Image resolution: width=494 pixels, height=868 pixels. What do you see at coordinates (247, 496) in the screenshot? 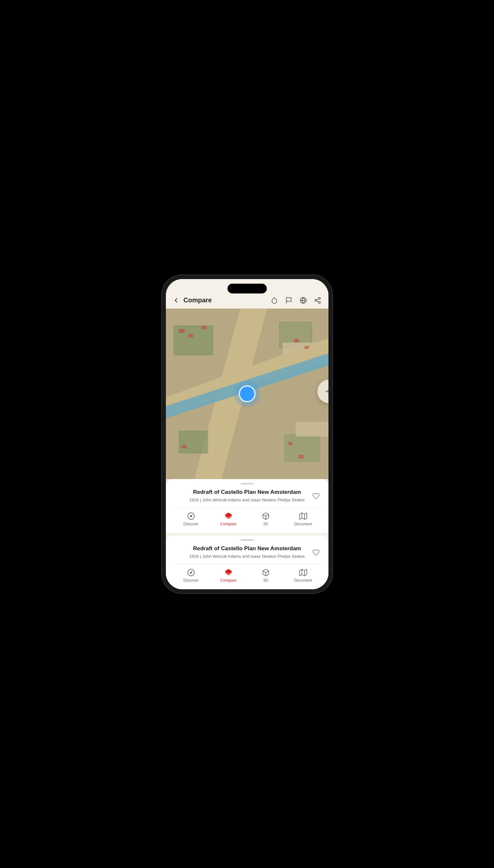
I see `card1-title-wrap: Redraft of Castello Plan New Amsterdam 1…` at bounding box center [247, 496].